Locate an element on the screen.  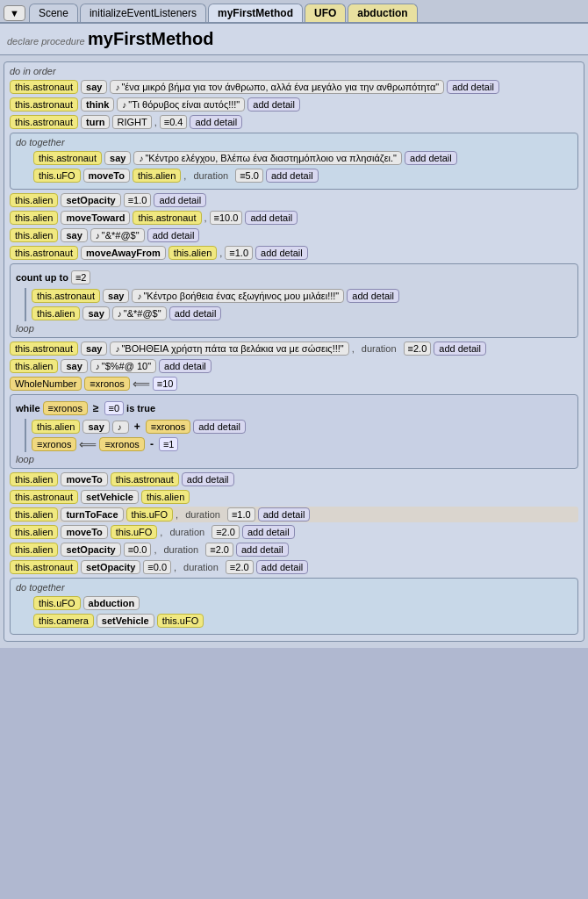
obj-astronaut-5: this.astronaut is located at coordinates (167, 218).